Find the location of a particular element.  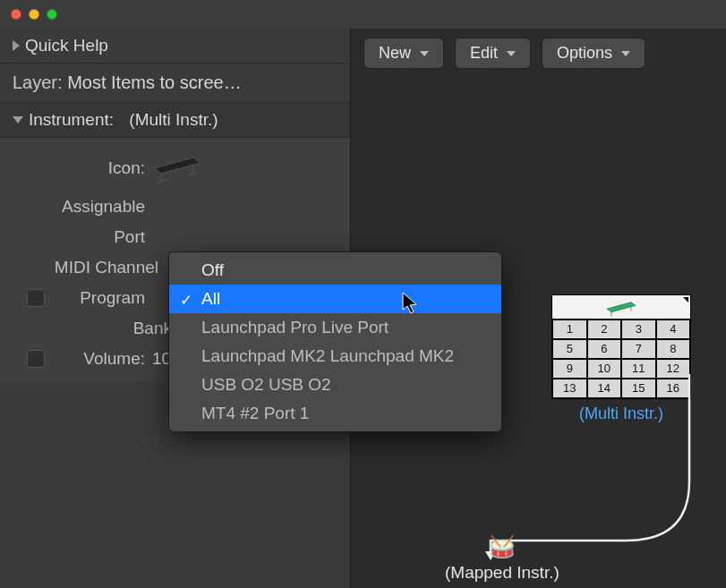

window-titlebar is located at coordinates (363, 14).